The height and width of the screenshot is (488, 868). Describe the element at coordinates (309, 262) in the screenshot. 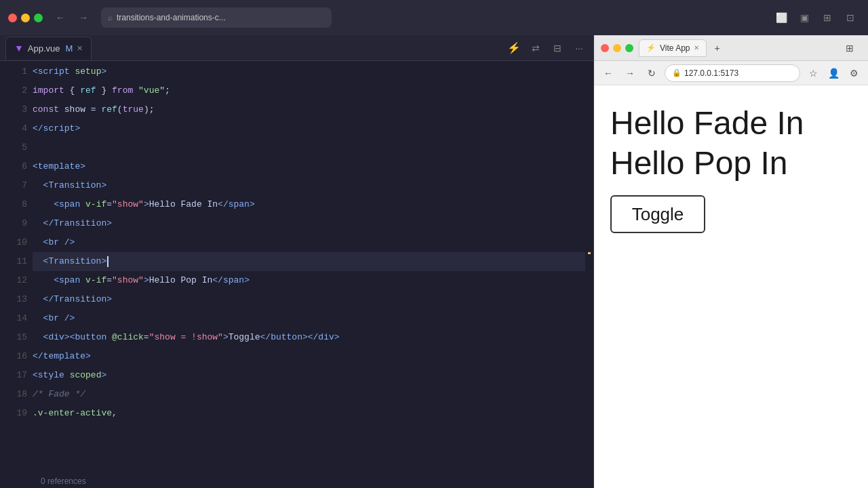

I see `code-line-11: <Transition>` at that location.